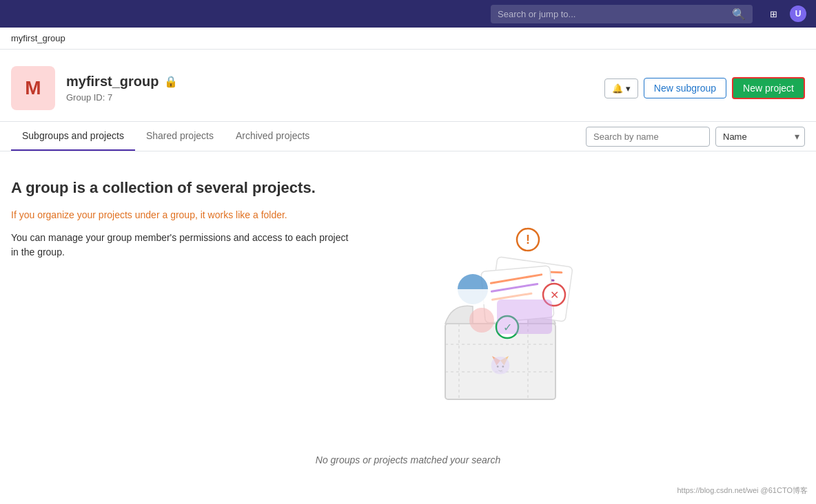 The height and width of the screenshot is (504, 816). I want to click on grid-icon: ⊞, so click(773, 14).